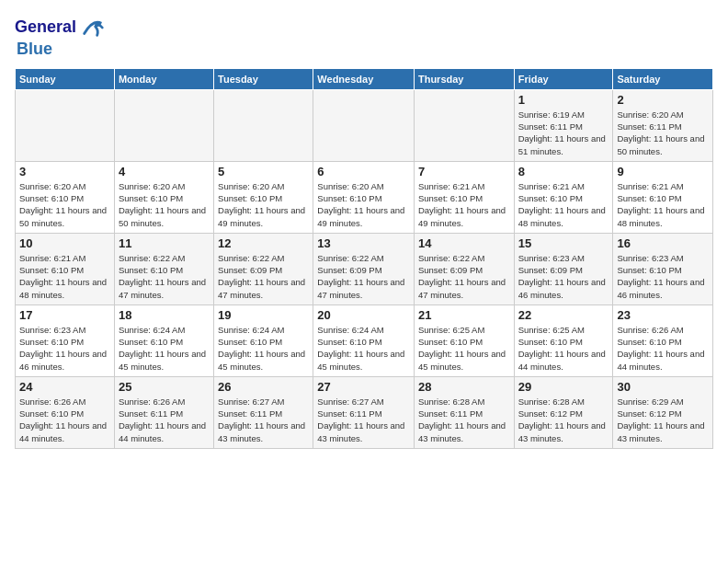  What do you see at coordinates (65, 269) in the screenshot?
I see `day-cell: 10Sunrise: 6:21 AM Sunset: 6:10 PM Dayli…` at bounding box center [65, 269].